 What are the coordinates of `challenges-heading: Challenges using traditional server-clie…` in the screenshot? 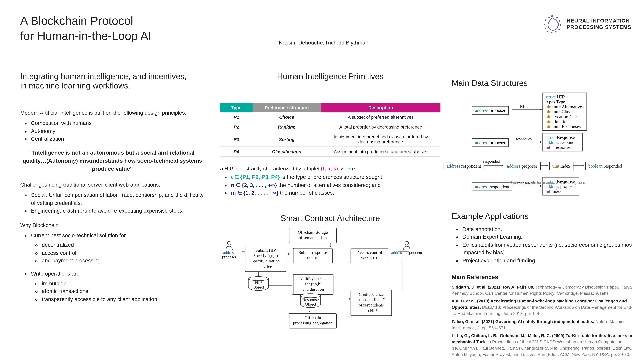 It's located at (114, 185).